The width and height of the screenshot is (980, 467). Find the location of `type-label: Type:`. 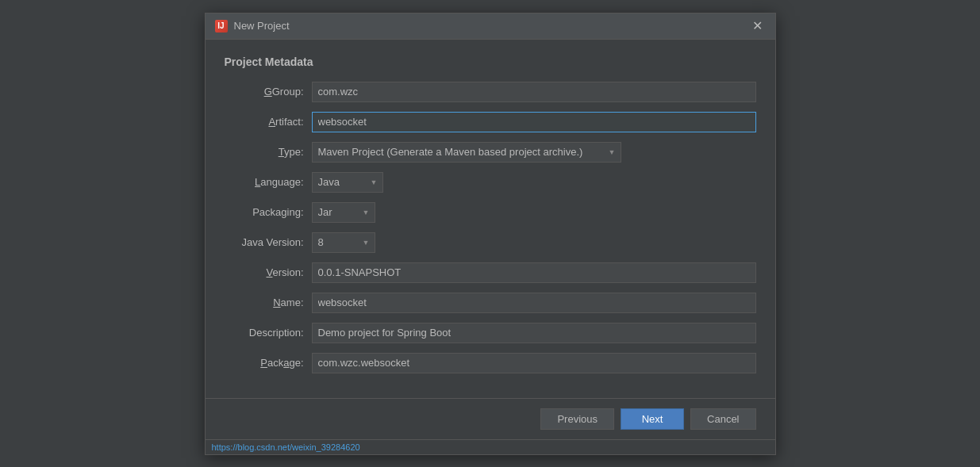

type-label: Type: is located at coordinates (268, 152).